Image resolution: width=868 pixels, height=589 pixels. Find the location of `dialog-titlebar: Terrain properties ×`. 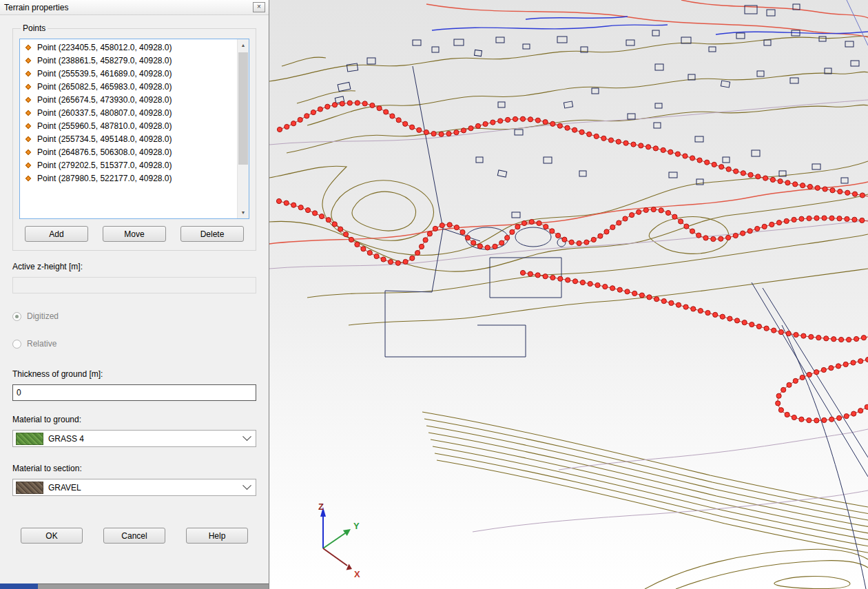

dialog-titlebar: Terrain properties × is located at coordinates (134, 8).